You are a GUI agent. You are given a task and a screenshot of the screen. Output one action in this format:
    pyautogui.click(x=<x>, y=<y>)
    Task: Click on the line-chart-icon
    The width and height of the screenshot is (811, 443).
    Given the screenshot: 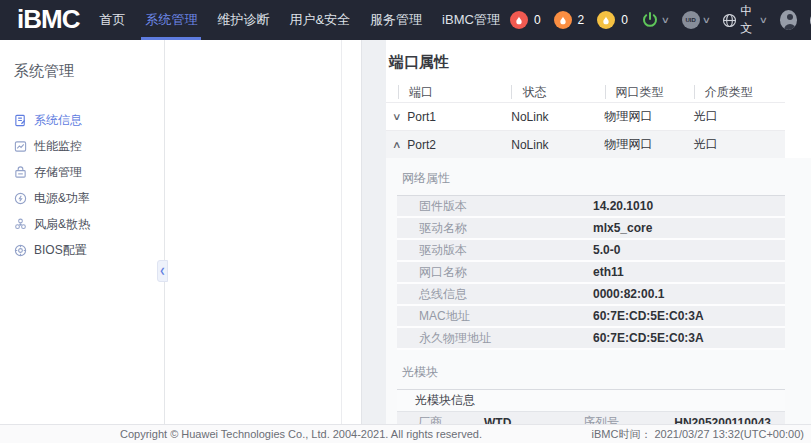 What is the action you would take?
    pyautogui.click(x=20, y=146)
    